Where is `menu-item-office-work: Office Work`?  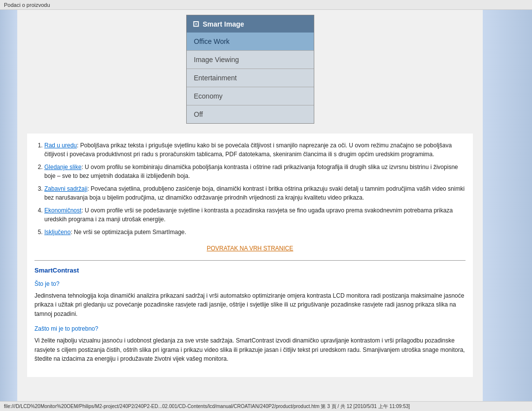 menu-item-office-work: Office Work is located at coordinates (250, 41).